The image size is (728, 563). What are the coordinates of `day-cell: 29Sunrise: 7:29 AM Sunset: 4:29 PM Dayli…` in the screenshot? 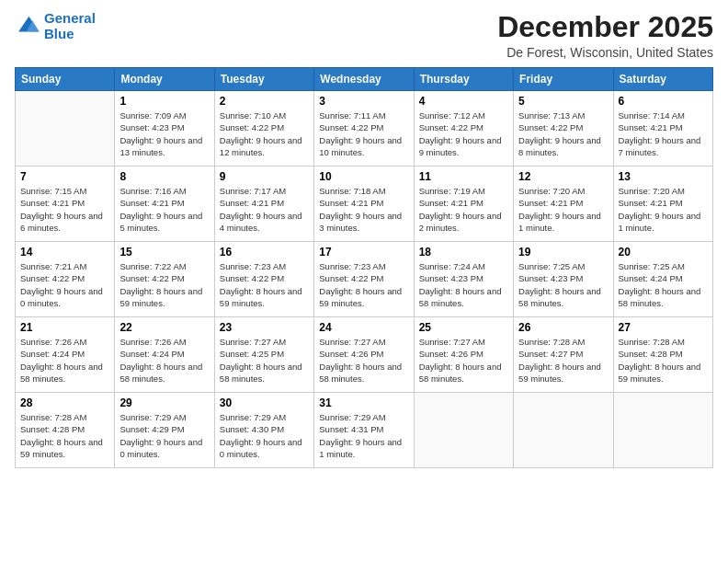 It's located at (165, 431).